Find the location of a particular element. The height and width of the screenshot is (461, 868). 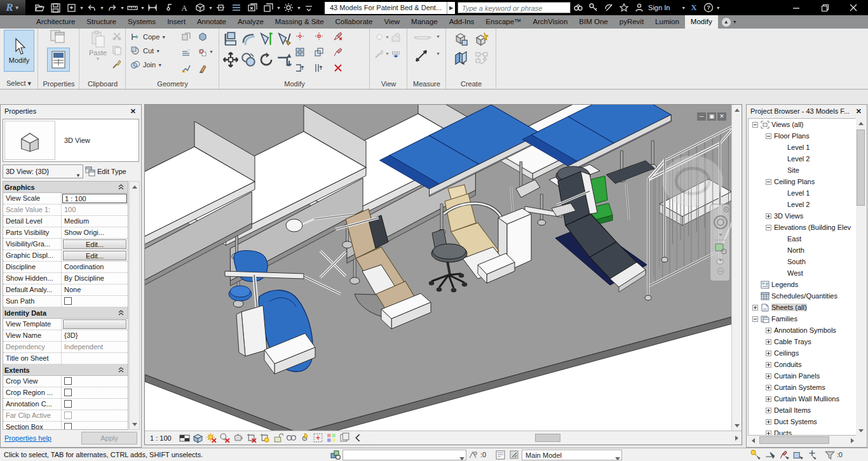

tag-icon is located at coordinates (169, 8).